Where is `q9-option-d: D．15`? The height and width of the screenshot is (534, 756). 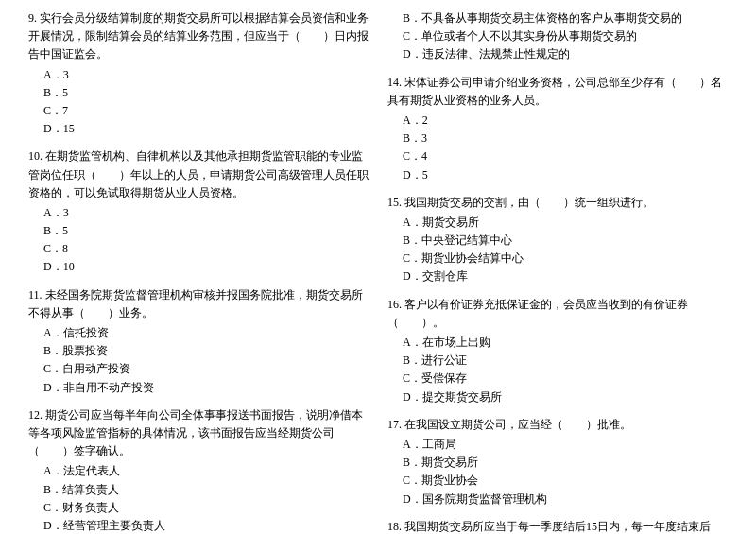 q9-option-d: D．15 is located at coordinates (198, 129).